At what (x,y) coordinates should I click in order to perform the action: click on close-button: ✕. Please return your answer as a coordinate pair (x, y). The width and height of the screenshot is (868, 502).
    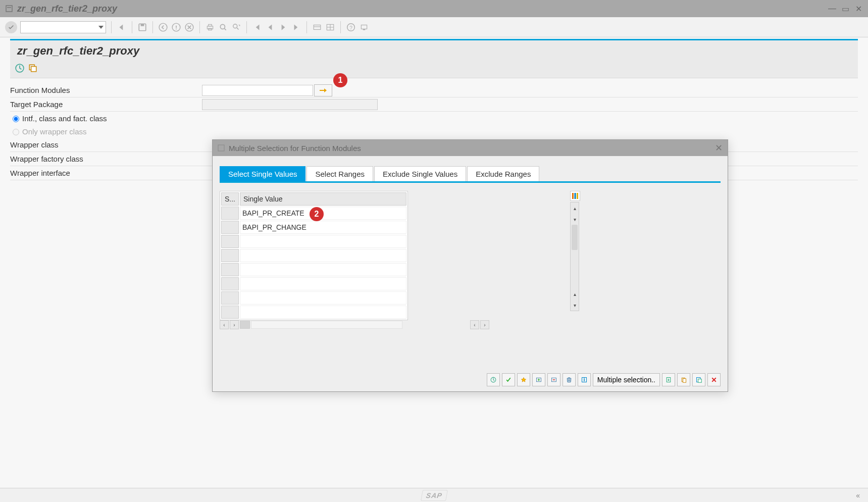
    Looking at the image, I should click on (858, 9).